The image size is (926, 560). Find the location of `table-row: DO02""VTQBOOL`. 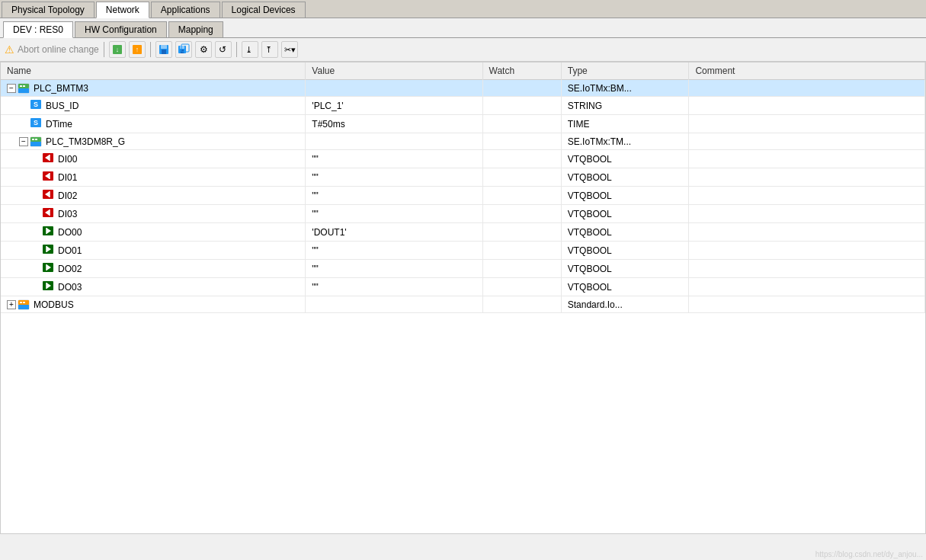

table-row: DO02""VTQBOOL is located at coordinates (463, 269).